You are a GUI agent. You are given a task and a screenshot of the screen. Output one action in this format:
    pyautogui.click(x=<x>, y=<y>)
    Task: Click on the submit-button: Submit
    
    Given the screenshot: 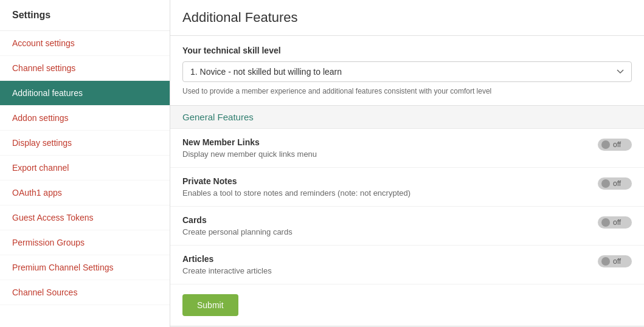 What is the action you would take?
    pyautogui.click(x=210, y=305)
    